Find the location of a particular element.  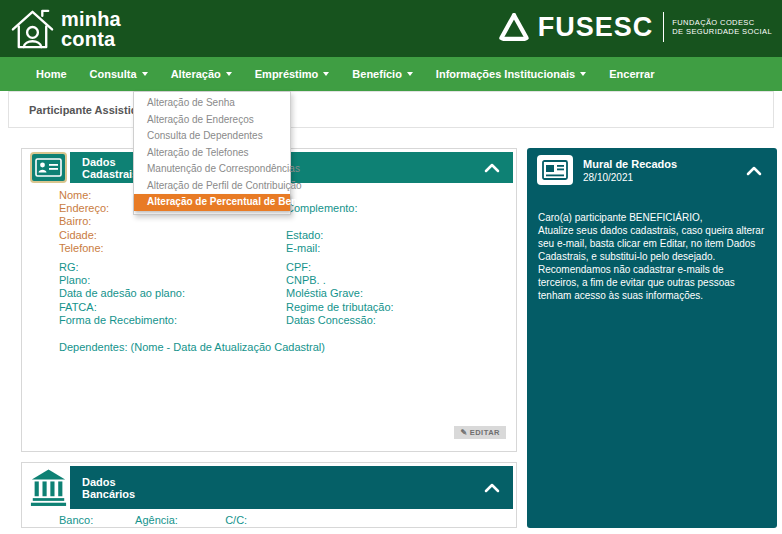

field-label-bairro: Bairro: is located at coordinates (172, 222).